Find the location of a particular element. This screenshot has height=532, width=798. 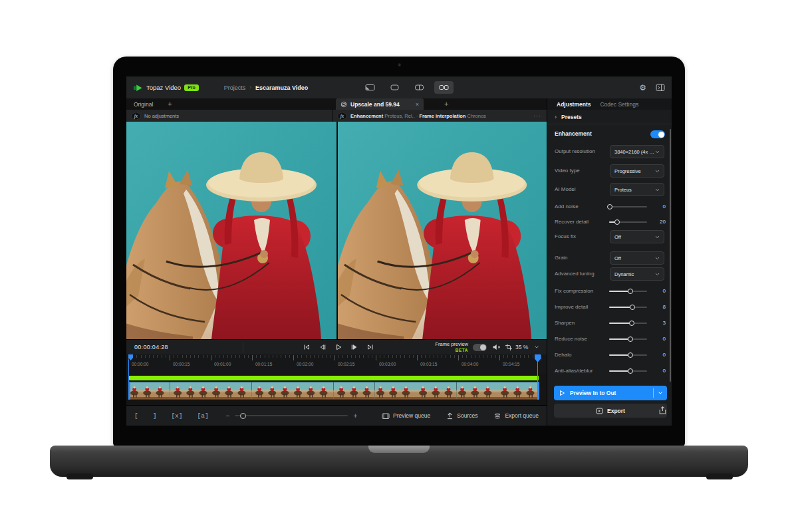

trim-handle-in is located at coordinates (129, 391).